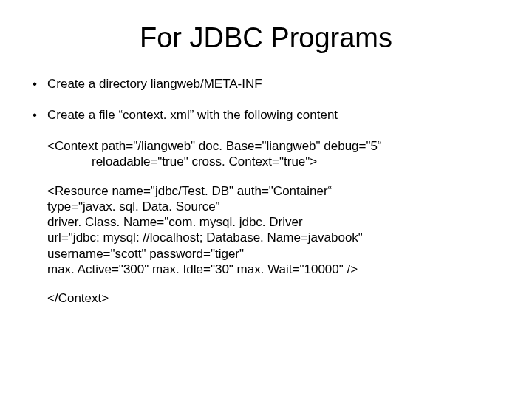 The image size is (532, 399). I want to click on code-line: reloadable="true" cross. Context="true">, so click(275, 161).